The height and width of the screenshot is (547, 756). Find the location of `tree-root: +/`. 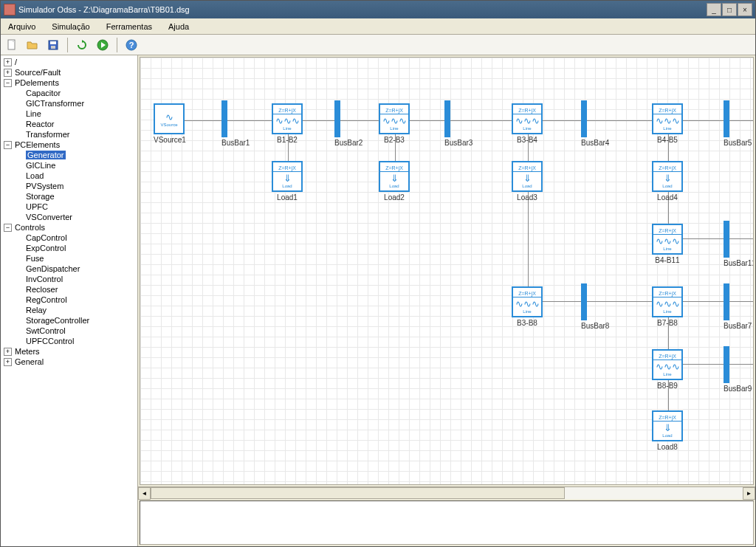

tree-root: +/ is located at coordinates (69, 62).